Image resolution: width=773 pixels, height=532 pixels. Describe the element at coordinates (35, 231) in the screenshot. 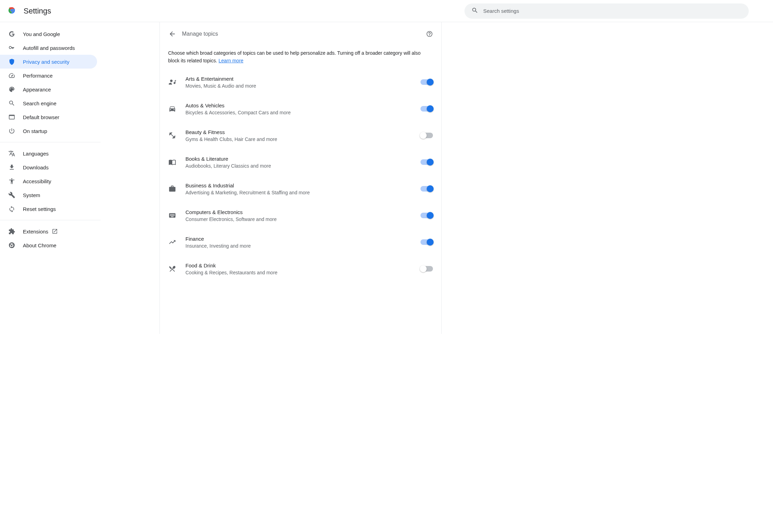

I see `sidebar-item-label: Extensions` at that location.